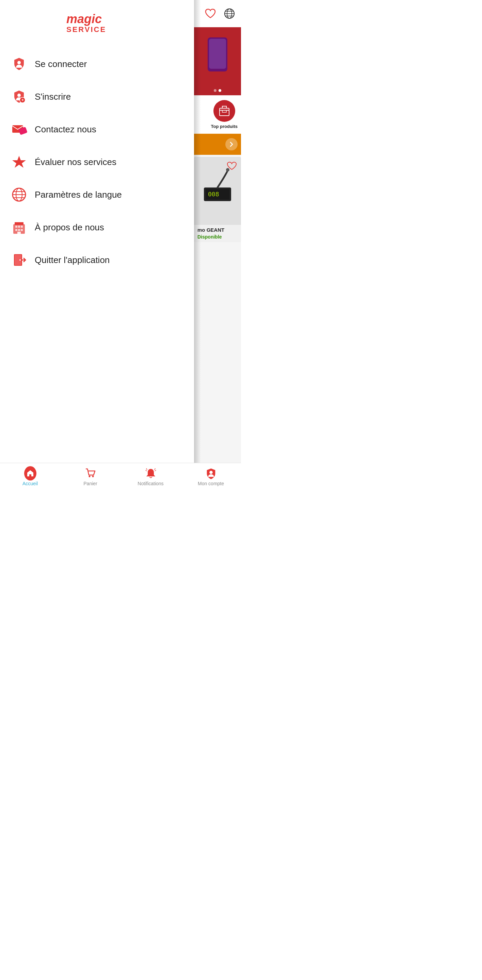  Describe the element at coordinates (151, 476) in the screenshot. I see `nav-item-notifications: Notifications` at that location.